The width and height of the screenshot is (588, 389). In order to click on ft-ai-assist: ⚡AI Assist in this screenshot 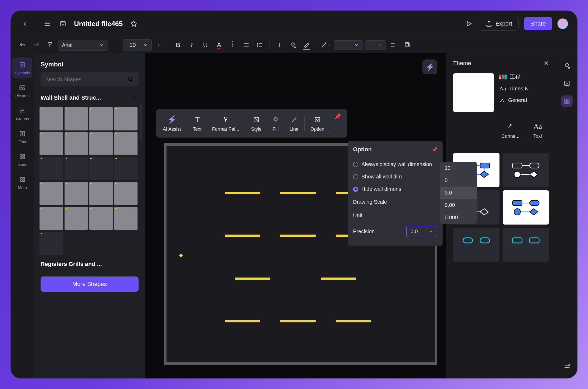, I will do `click(172, 123)`.